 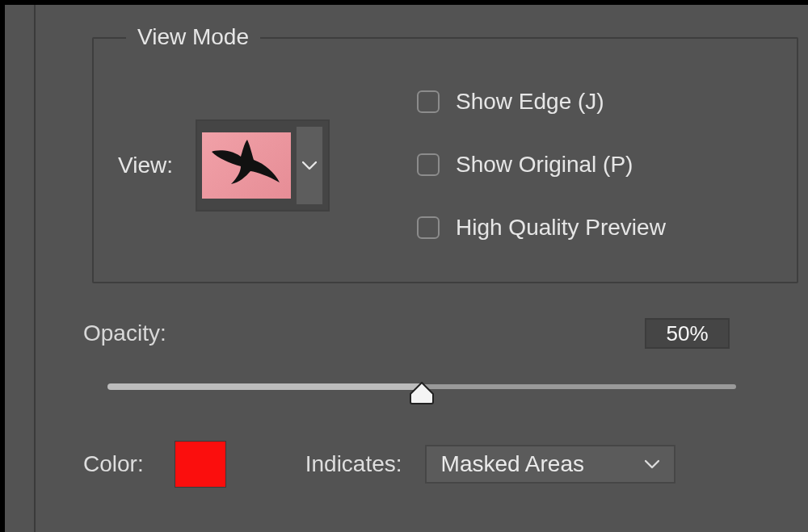 I want to click on show-original-checkbox: Show Original (P), so click(x=541, y=165).